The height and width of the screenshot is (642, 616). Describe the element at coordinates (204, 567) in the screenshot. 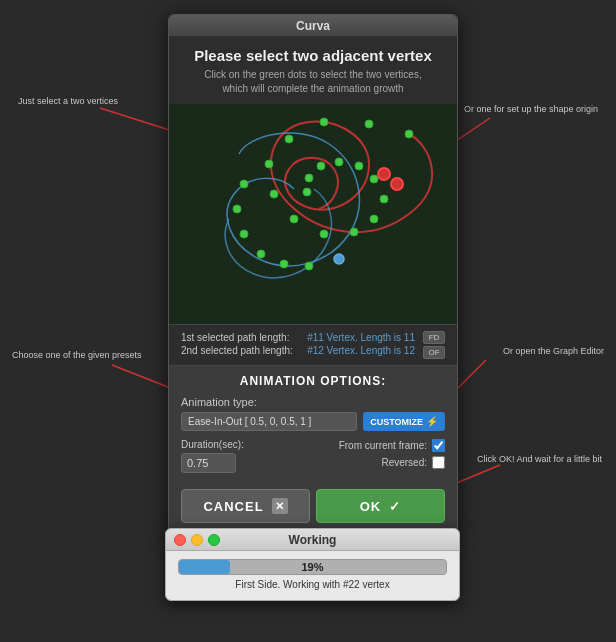

I see `progress-bar-fill` at that location.